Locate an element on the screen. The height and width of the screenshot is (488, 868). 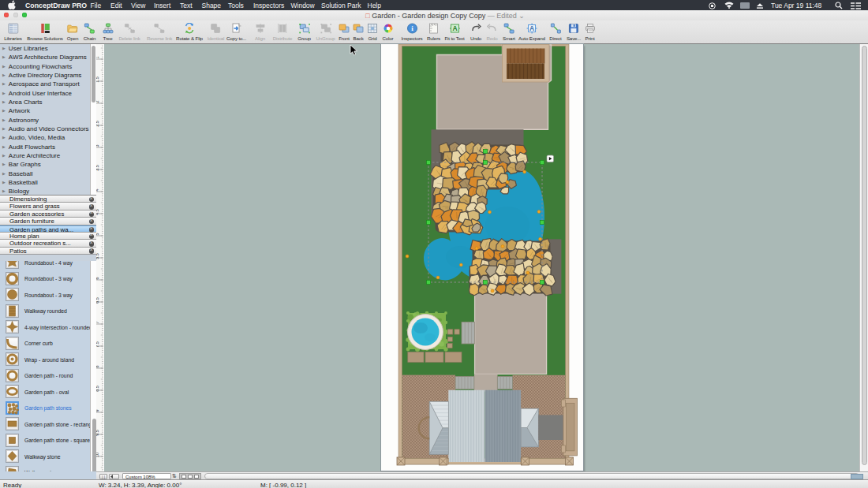
svg-text: 5.5 is located at coordinates (98, 256).